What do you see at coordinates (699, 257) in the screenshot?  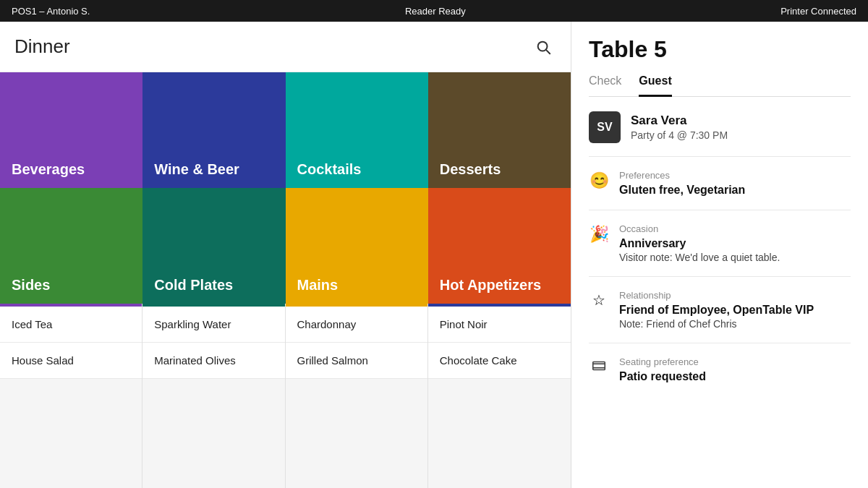 I see `occasion-note: Visitor note: We'd love a quiet table.` at bounding box center [699, 257].